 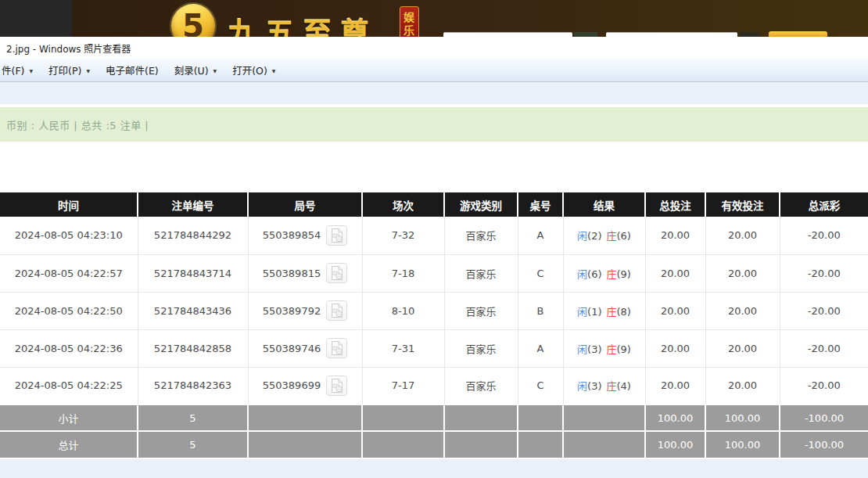 I want to click on total-valid-bet: 100.00, so click(x=743, y=444).